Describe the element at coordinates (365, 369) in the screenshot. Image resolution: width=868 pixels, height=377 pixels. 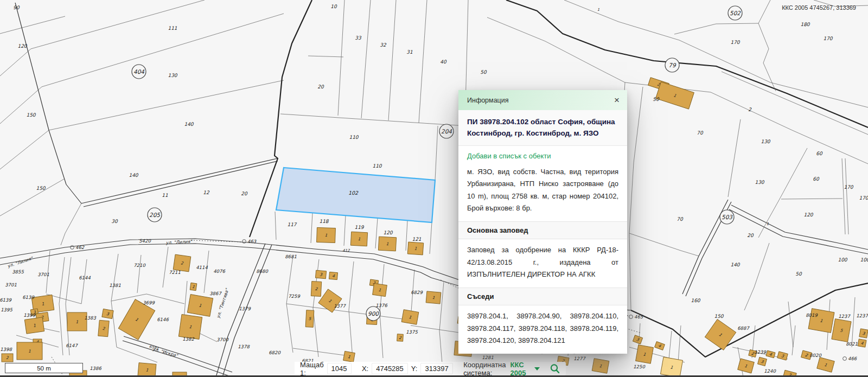
I see `x-label: X:` at that location.